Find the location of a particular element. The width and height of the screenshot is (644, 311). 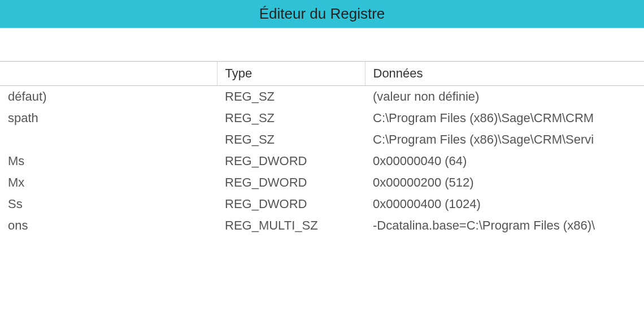

menu-area is located at coordinates (322, 45).